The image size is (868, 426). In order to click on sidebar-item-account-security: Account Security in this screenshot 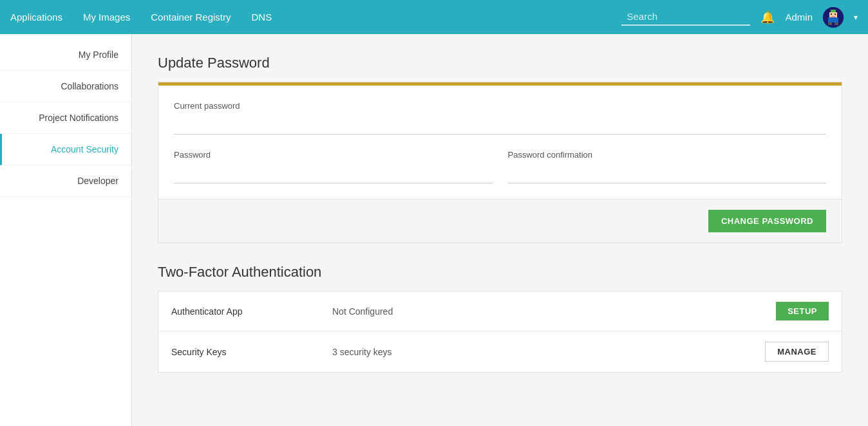, I will do `click(66, 149)`.